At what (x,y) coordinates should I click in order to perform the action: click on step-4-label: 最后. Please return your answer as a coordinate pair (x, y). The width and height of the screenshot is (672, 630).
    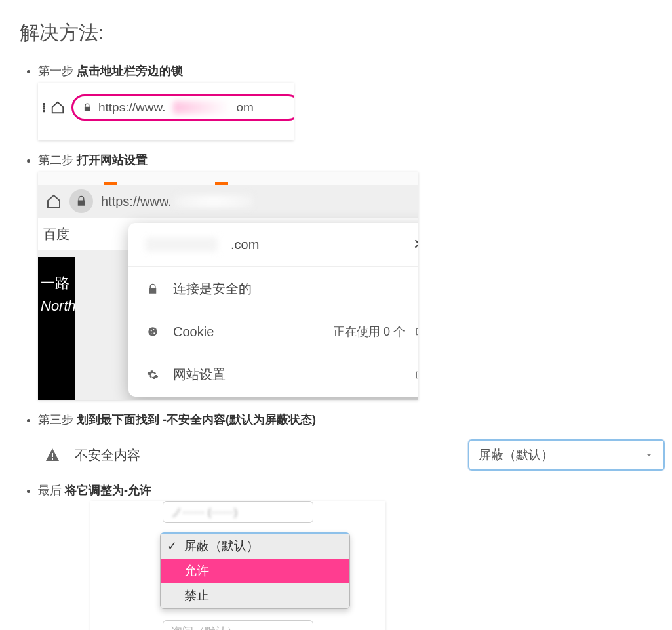
    Looking at the image, I should click on (51, 490).